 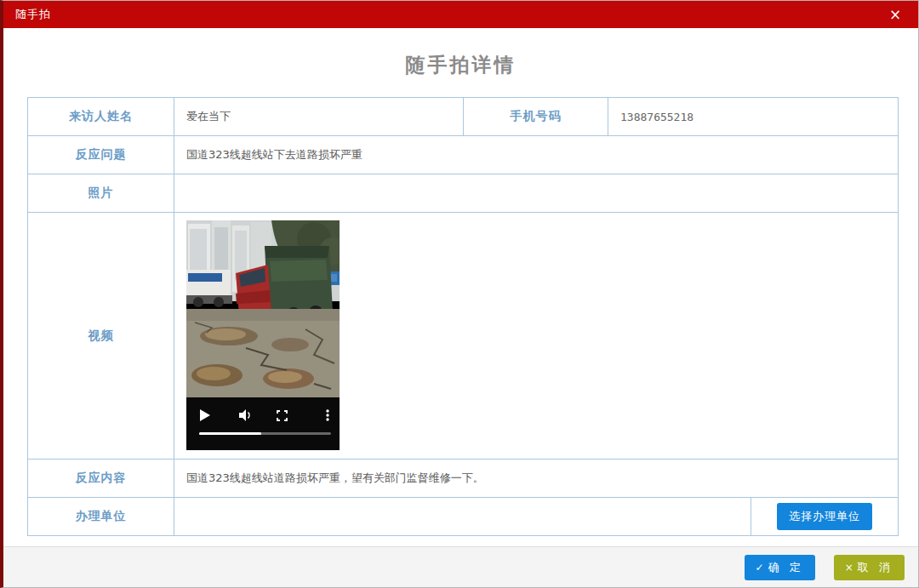 I want to click on video-player, so click(x=263, y=335).